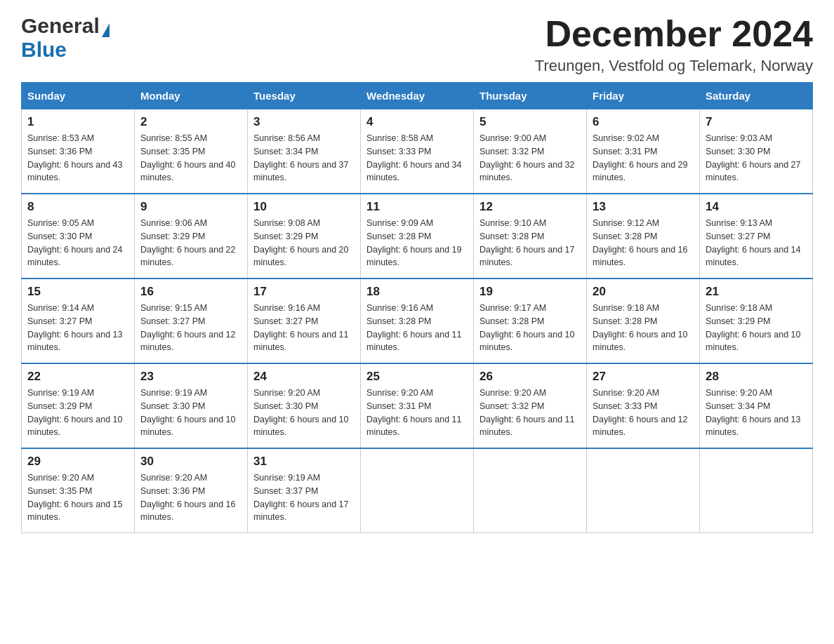 The width and height of the screenshot is (834, 644). Describe the element at coordinates (417, 491) in the screenshot. I see `week-row-5: 29Sunrise: 9:20 AMSunset: 3:35 PMDayligh…` at that location.